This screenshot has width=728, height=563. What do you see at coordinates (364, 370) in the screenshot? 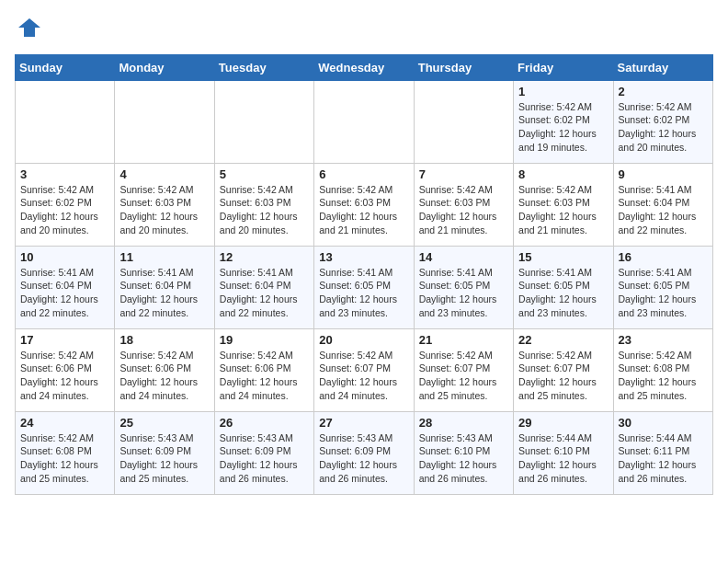
I see `day-cell: 20Sunrise: 5:42 AM Sunset: 6:07 PM Dayli…` at bounding box center [364, 370].